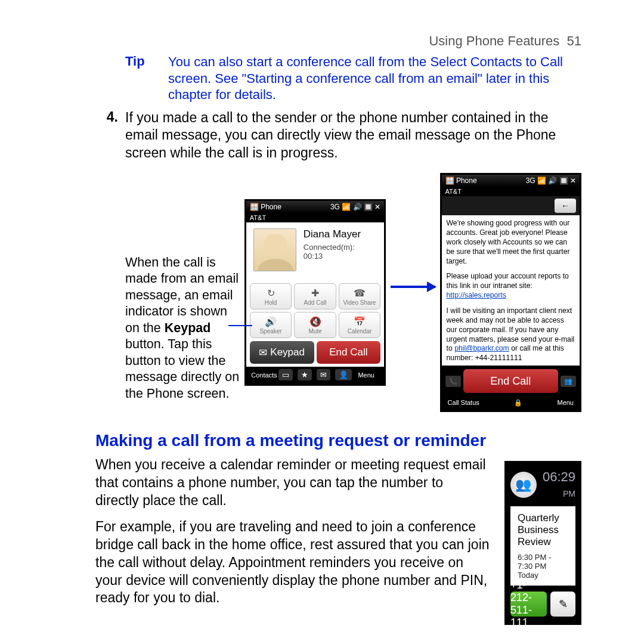  What do you see at coordinates (339, 441) in the screenshot?
I see `section-heading: Making a call from a meeting request or …` at bounding box center [339, 441].